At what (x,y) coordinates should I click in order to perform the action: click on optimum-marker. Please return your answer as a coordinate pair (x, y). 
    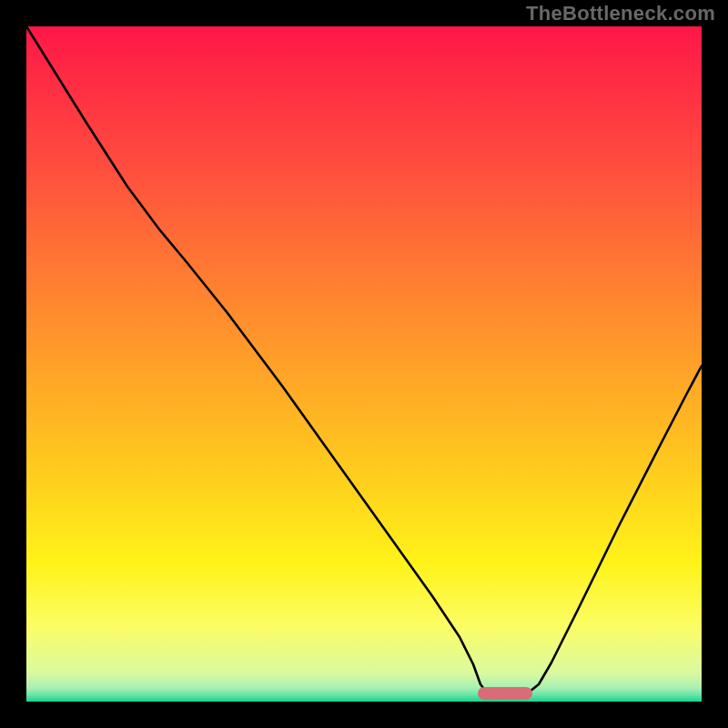
    Looking at the image, I should click on (505, 693).